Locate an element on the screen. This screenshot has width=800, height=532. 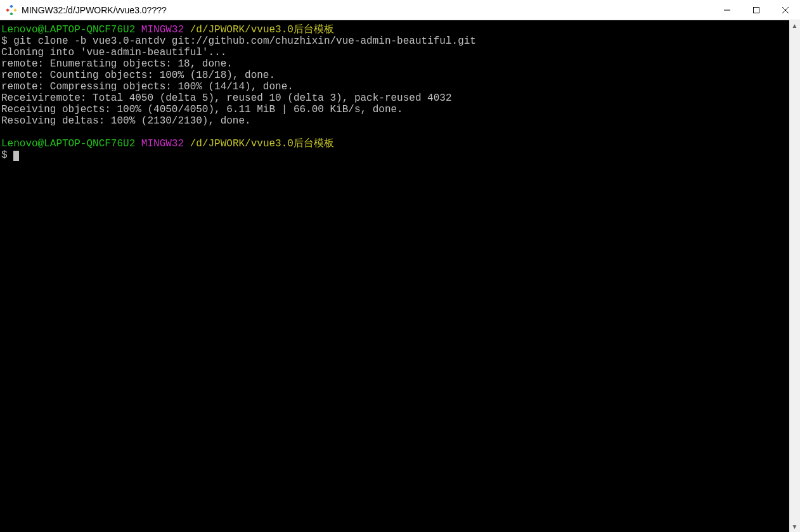
output-line: remote: Compressing objects: 100% (14/14… is located at coordinates (147, 87).